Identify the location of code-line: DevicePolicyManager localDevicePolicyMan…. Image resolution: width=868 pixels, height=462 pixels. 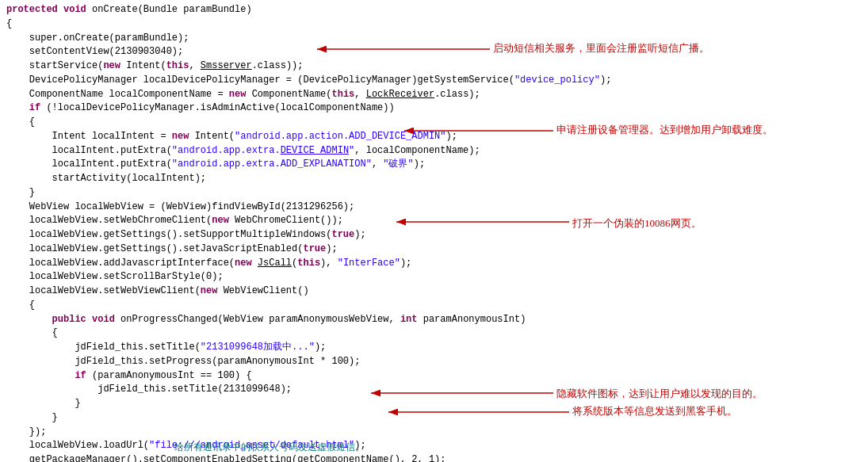
(434, 81).